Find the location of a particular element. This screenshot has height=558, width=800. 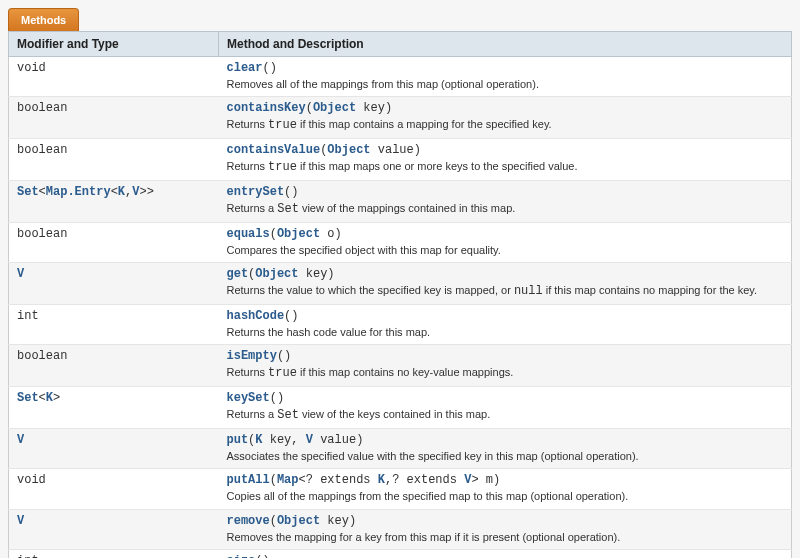

method-link: isEmpty is located at coordinates (252, 356).